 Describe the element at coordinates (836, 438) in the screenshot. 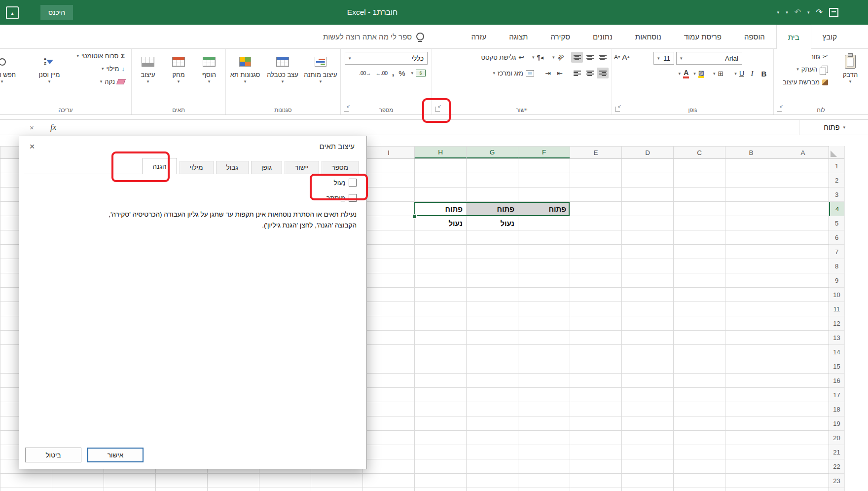

I see `row-header-20: 20` at that location.